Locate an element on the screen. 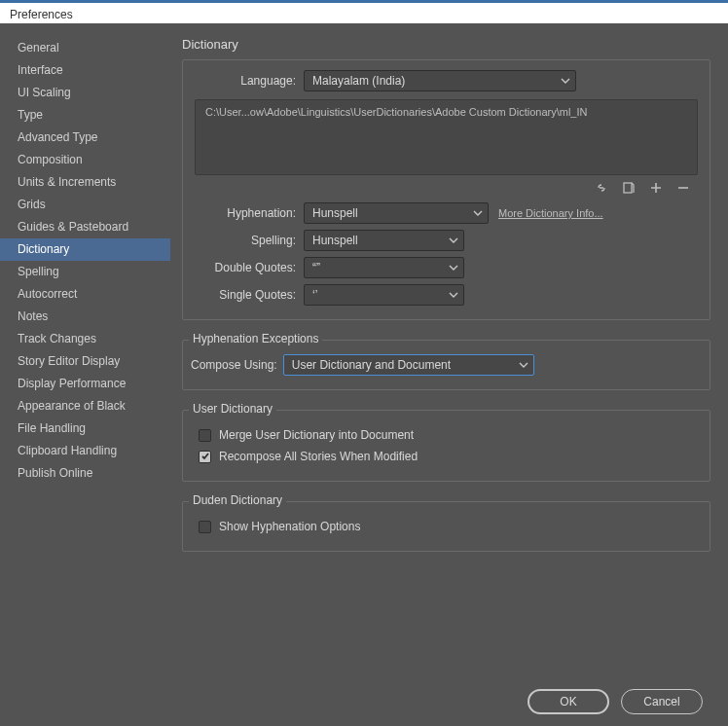  remove-icon is located at coordinates (683, 188).